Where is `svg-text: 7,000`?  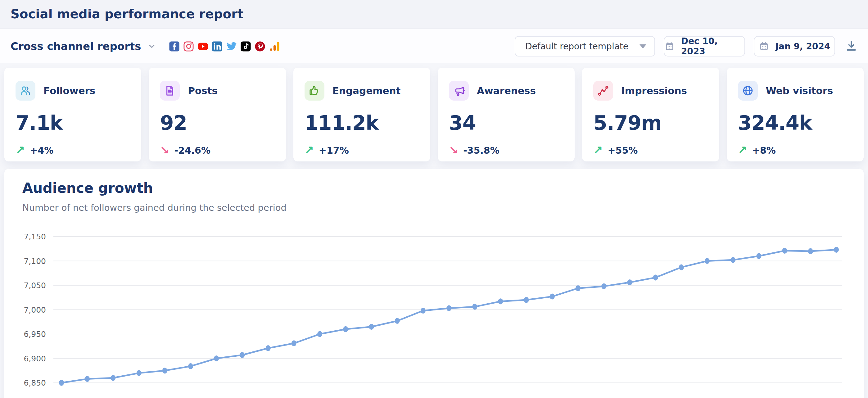 svg-text: 7,000 is located at coordinates (35, 310).